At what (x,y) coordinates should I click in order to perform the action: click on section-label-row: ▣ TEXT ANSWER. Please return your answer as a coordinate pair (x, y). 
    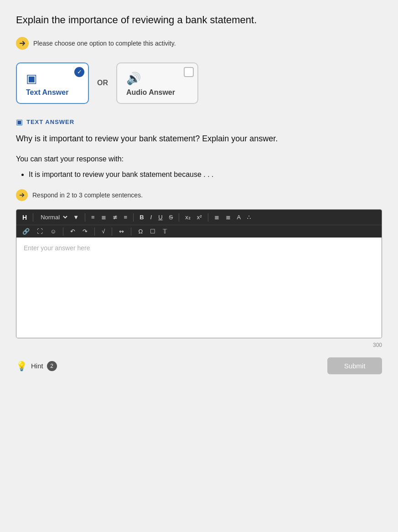
    Looking at the image, I should click on (199, 122).